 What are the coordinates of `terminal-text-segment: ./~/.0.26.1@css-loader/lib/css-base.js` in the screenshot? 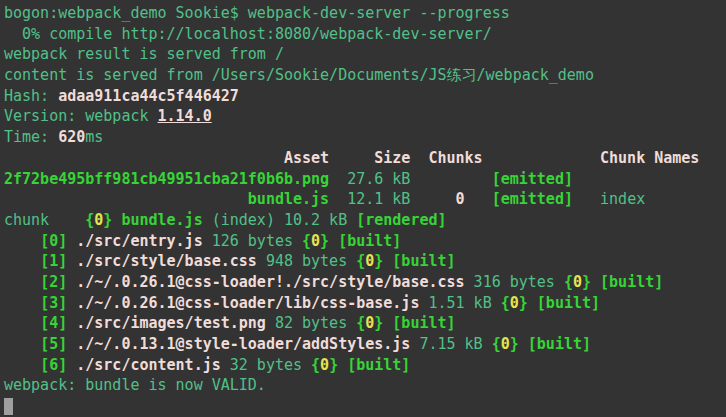 It's located at (248, 303).